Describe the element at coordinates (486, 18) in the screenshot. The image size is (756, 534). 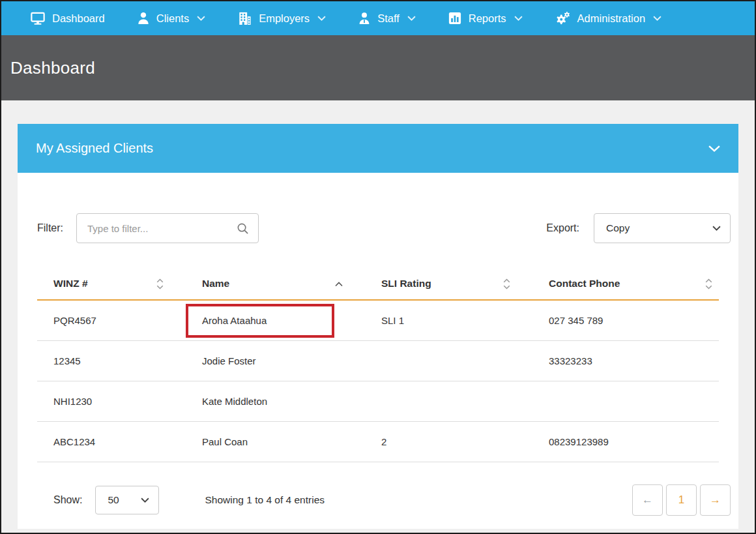
I see `nav-item-reports: Reports` at that location.